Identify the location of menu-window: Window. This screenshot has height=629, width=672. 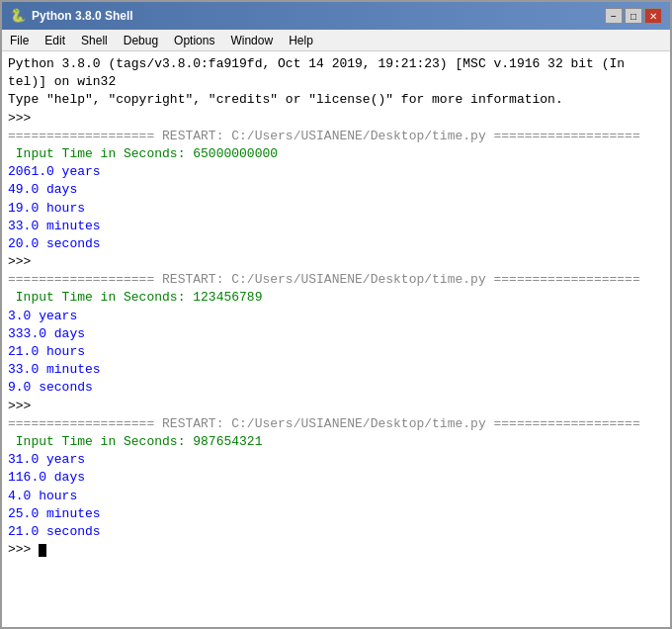
(251, 41).